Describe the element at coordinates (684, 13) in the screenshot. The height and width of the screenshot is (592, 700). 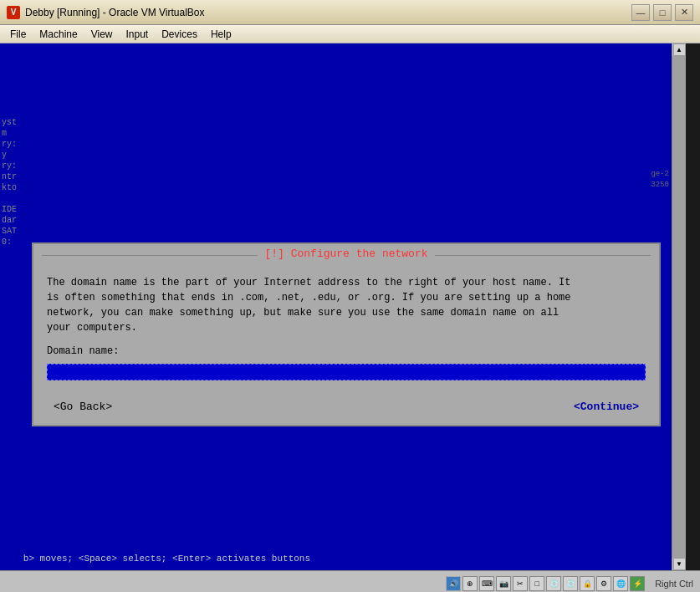
I see `close-button: ✕` at that location.